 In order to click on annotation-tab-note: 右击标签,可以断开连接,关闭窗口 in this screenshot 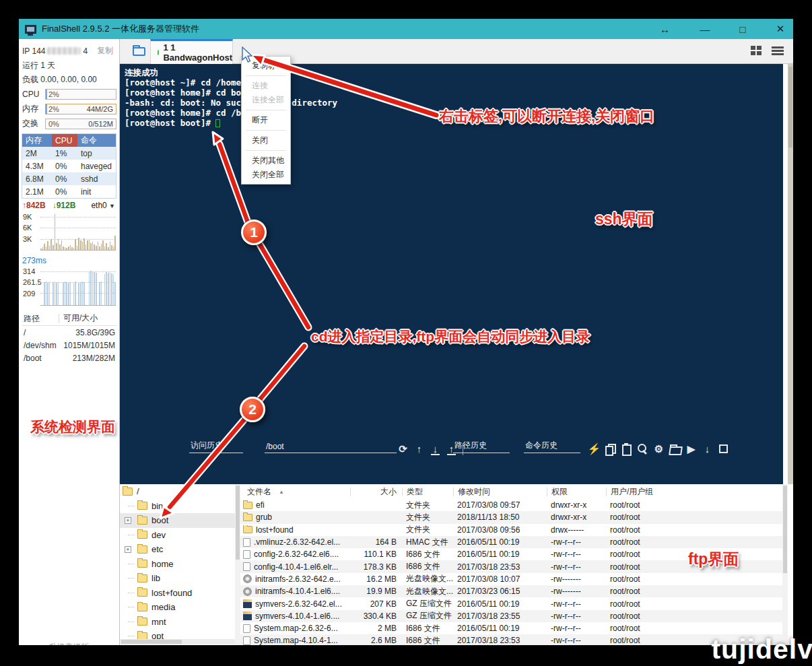, I will do `click(547, 116)`.